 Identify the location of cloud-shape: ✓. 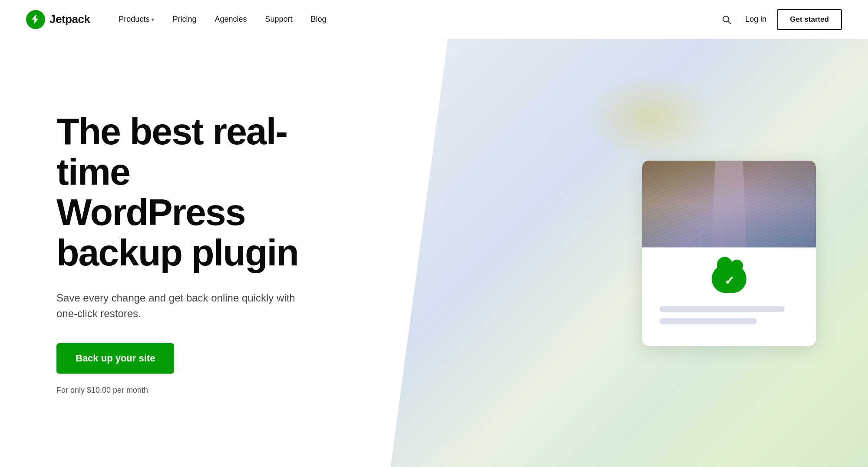
(729, 279).